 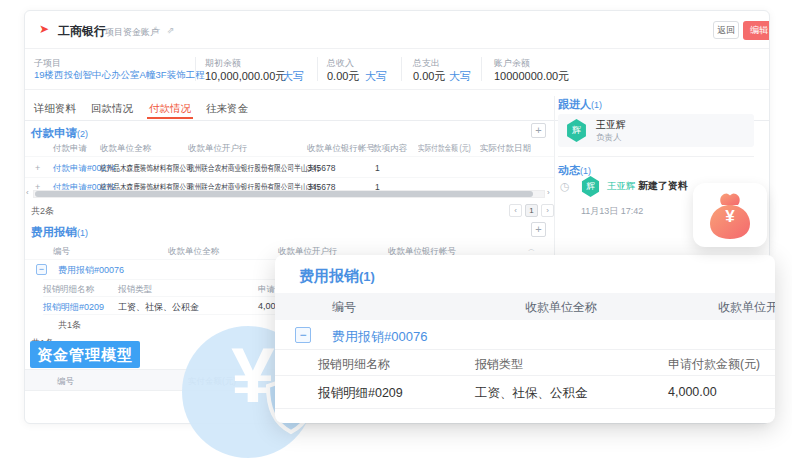 What do you see at coordinates (227, 109) in the screenshot?
I see `tab-transactions: 往来资金` at bounding box center [227, 109].